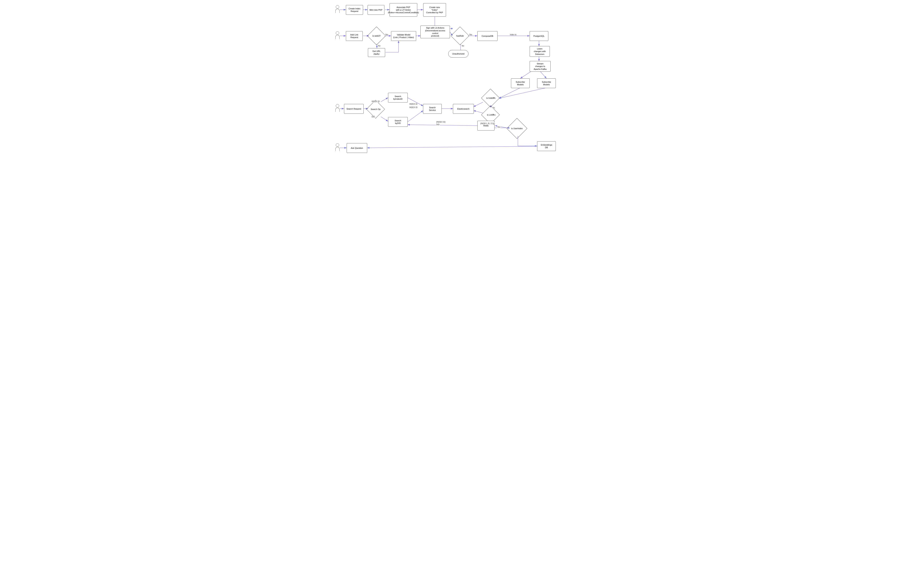  What do you see at coordinates (373, 117) in the screenshot?
I see `label-did: DID` at bounding box center [373, 117].